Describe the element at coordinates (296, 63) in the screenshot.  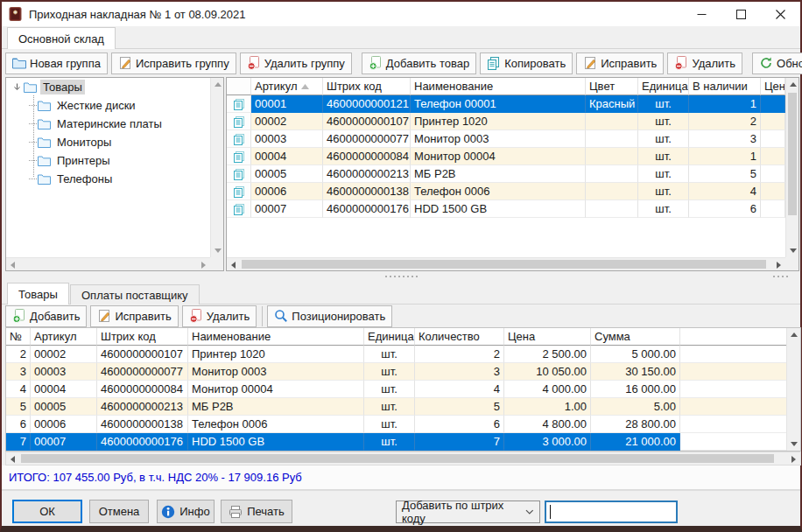
I see `delete-group-button: Удалить группу` at that location.